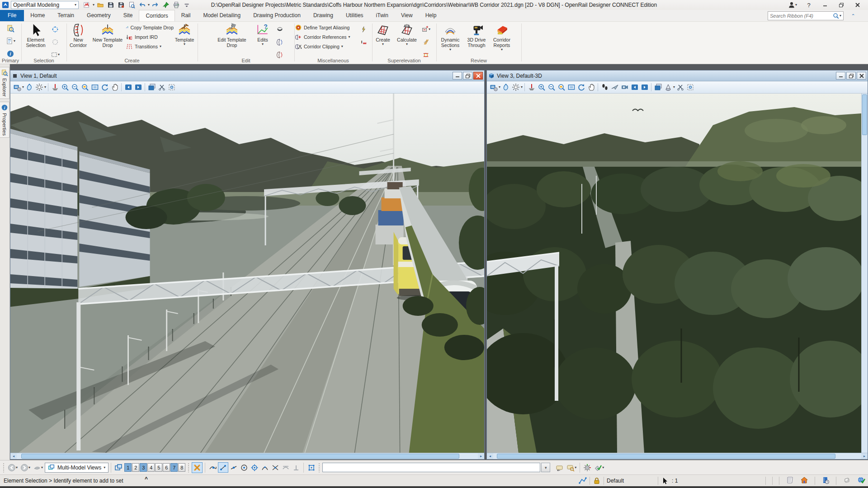  What do you see at coordinates (583, 481) in the screenshot?
I see `snap-mode-status-icon` at bounding box center [583, 481].